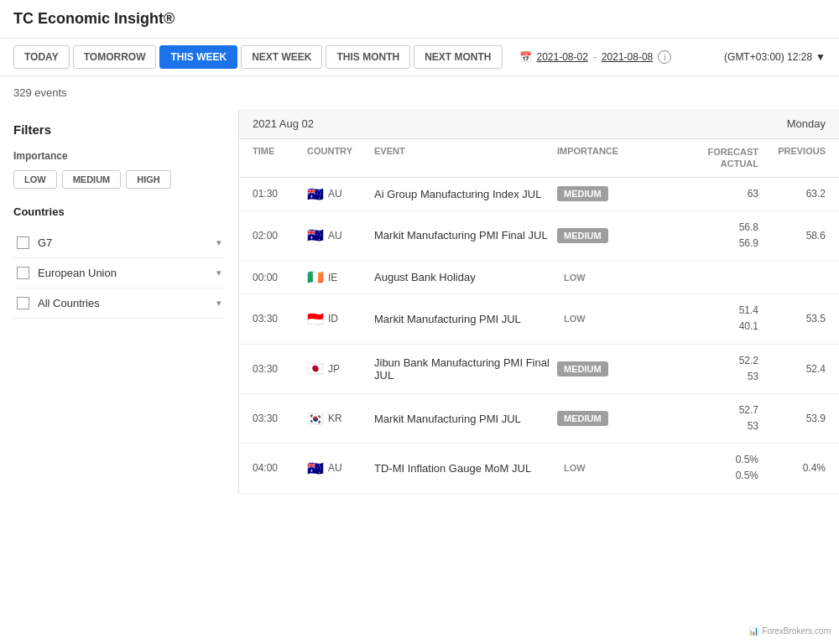 This screenshot has width=839, height=644. Describe the element at coordinates (341, 277) in the screenshot. I see `event-country: 🇮🇪 IE` at that location.